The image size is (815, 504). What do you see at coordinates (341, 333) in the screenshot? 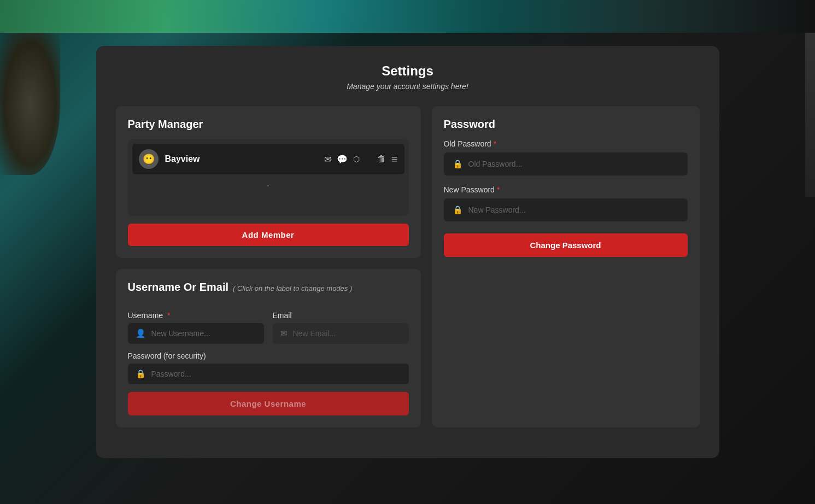
I see `email-input-wrapper: ✉` at bounding box center [341, 333].